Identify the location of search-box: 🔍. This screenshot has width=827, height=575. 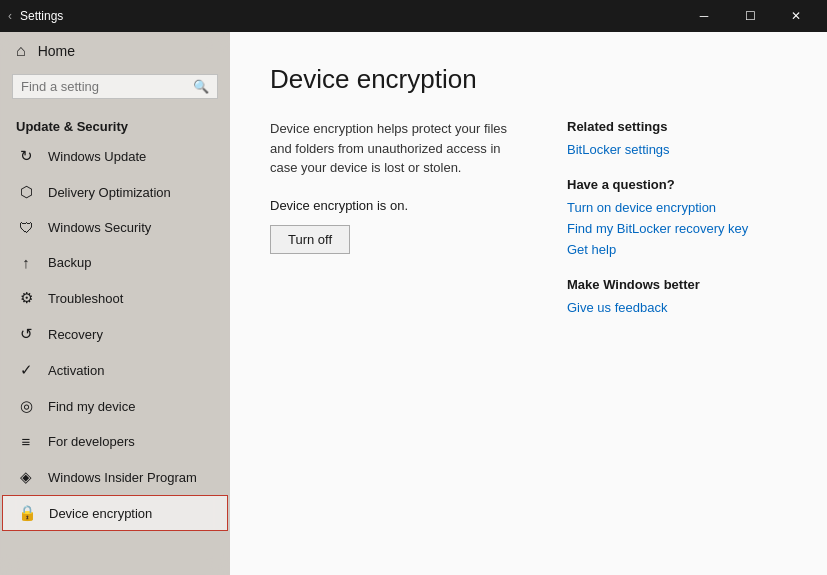
(115, 86).